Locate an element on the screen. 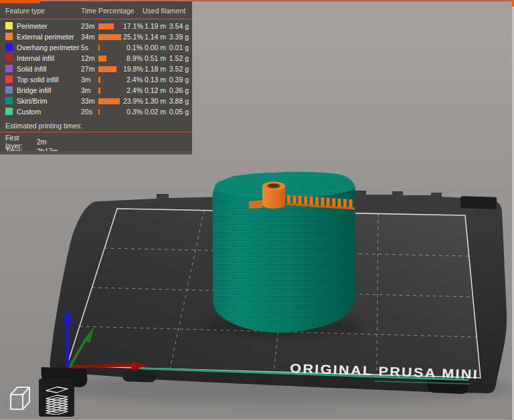 This screenshot has height=420, width=514. feature-time: 5s is located at coordinates (90, 47).